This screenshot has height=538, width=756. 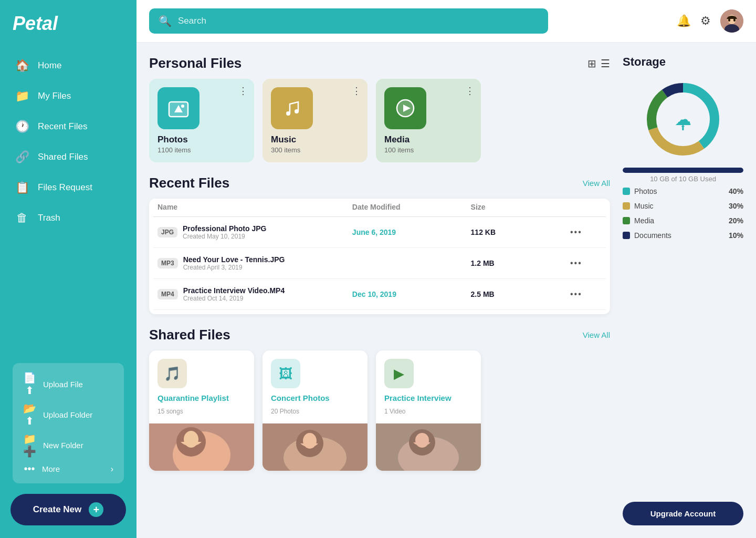 What do you see at coordinates (683, 514) in the screenshot?
I see `upgrade-account-button: Upgrade Account` at bounding box center [683, 514].